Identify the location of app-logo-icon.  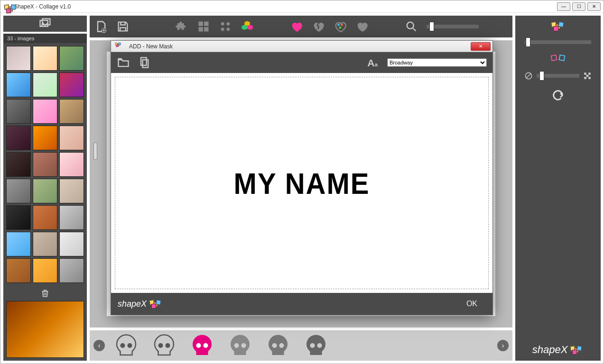
(7, 7).